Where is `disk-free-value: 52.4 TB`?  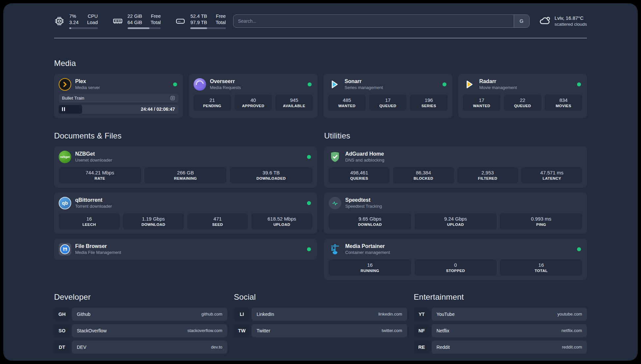
disk-free-value: 52.4 TB is located at coordinates (198, 16).